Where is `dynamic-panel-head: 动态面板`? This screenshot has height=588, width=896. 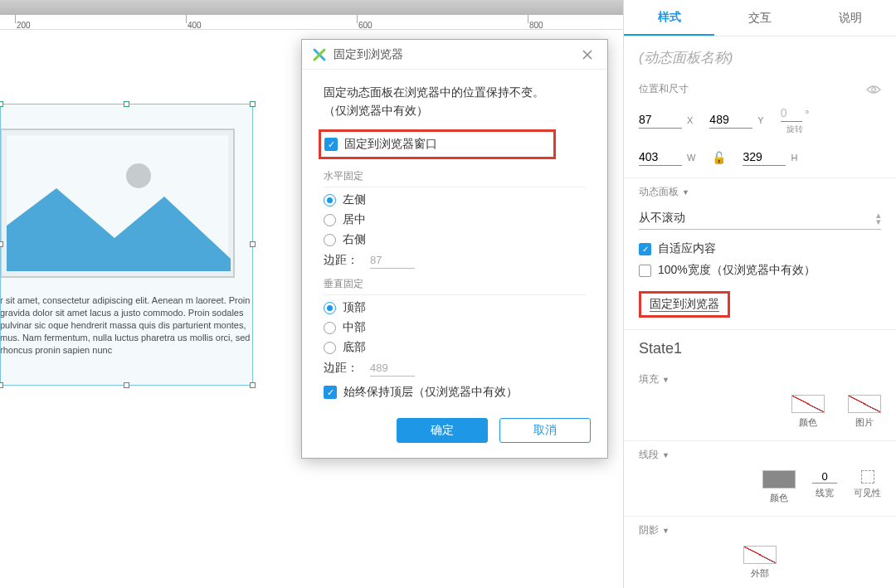
dynamic-panel-head: 动态面板 is located at coordinates (659, 192).